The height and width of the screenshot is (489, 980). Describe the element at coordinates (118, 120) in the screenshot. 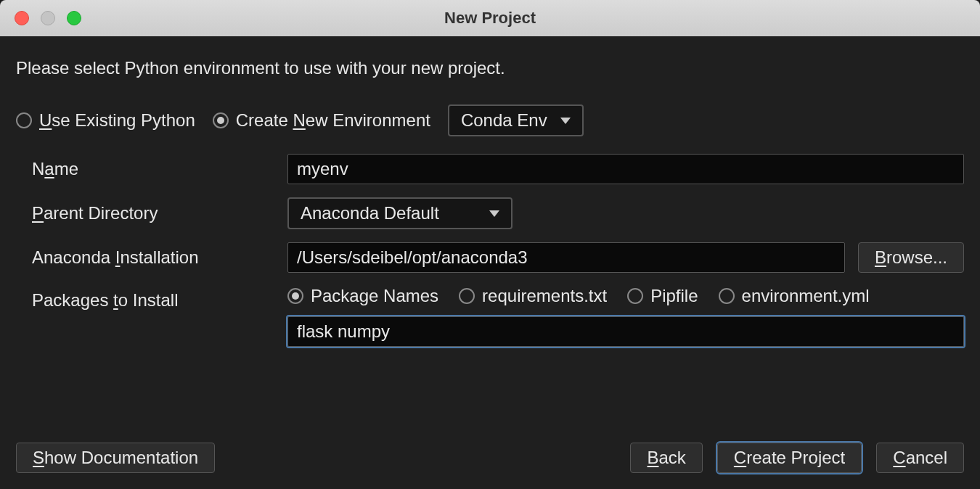

I see `use-existing-label: Use Existing Python` at that location.